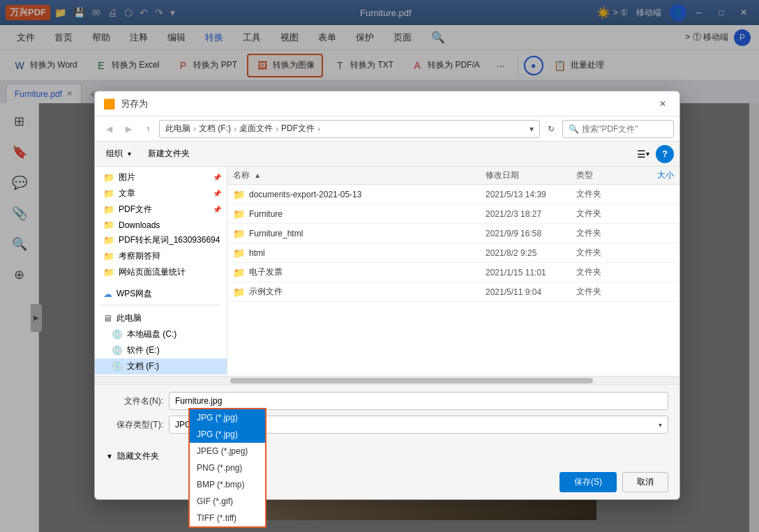 The width and height of the screenshot is (759, 532). I want to click on sort-arrow: ▲, so click(257, 176).